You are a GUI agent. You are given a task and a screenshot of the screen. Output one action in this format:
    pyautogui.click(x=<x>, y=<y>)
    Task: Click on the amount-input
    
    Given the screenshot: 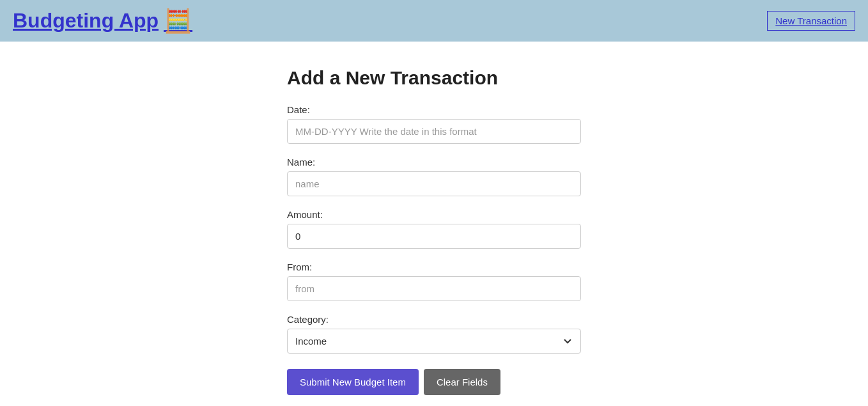 What is the action you would take?
    pyautogui.click(x=434, y=237)
    